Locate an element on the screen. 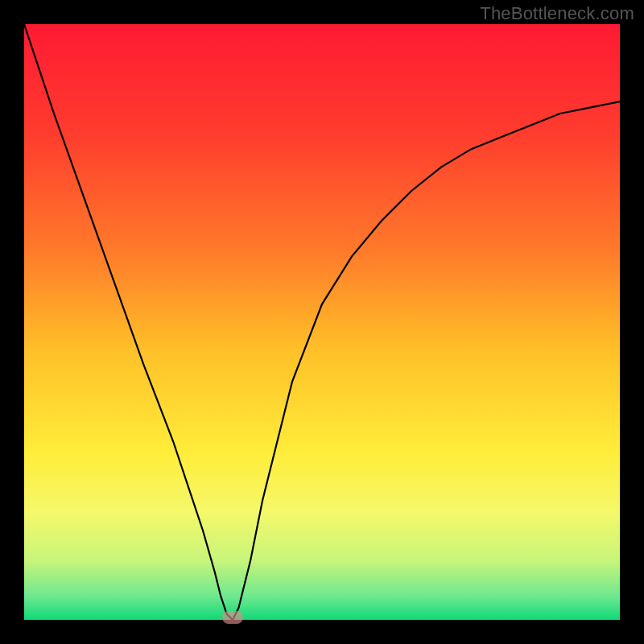  optimal-point-marker is located at coordinates (233, 617).